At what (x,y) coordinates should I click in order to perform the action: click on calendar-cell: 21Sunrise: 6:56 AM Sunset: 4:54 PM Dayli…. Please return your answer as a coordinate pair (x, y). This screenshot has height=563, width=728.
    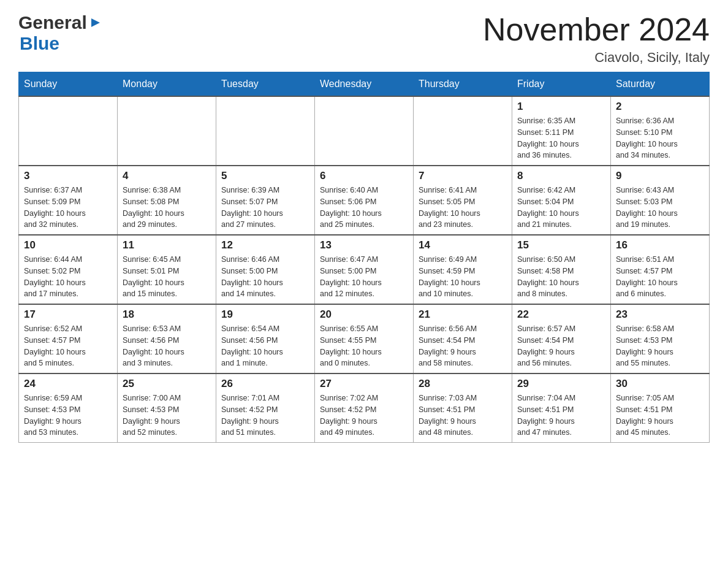
    Looking at the image, I should click on (463, 339).